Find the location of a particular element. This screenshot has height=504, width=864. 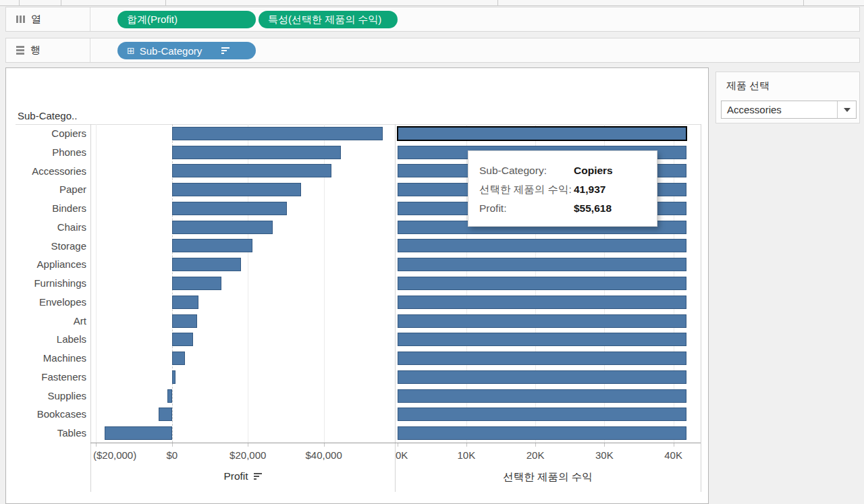

columns-shelf-label-area: 열 is located at coordinates (49, 19).